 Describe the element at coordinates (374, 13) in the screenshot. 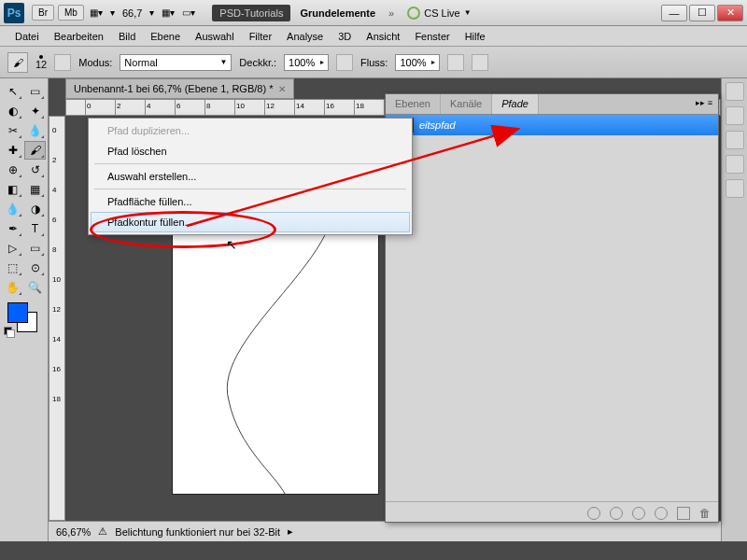

I see `title-bar: Ps Br Mb ▦▾ ▾ 66,7 ▾ ▦▾ ▭▾ PSD-Tutorials…` at that location.